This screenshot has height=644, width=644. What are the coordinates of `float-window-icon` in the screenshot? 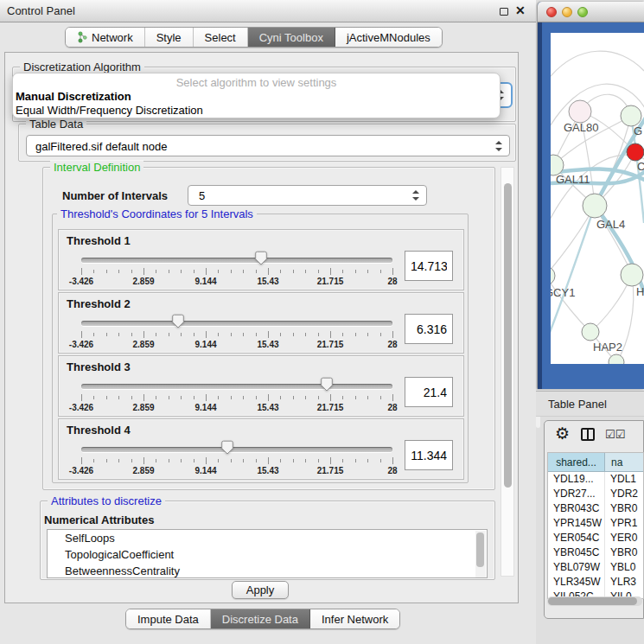 It's located at (504, 12).